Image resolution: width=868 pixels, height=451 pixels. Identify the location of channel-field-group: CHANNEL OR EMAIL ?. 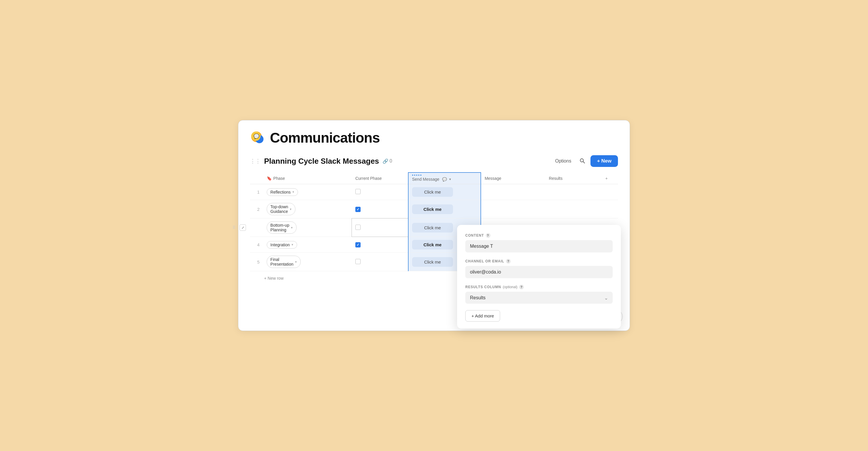
(539, 269).